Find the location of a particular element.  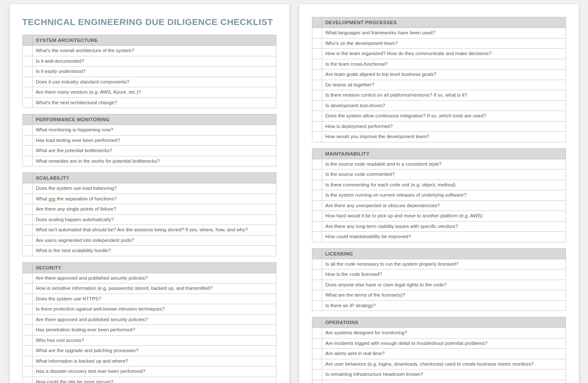

checklist-item-text: Are incidents logged with enough detail … is located at coordinates (444, 344).